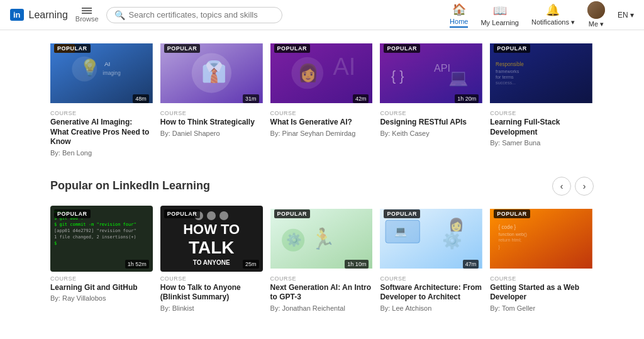  I want to click on card-author: By: Daniel Shapero, so click(211, 133).